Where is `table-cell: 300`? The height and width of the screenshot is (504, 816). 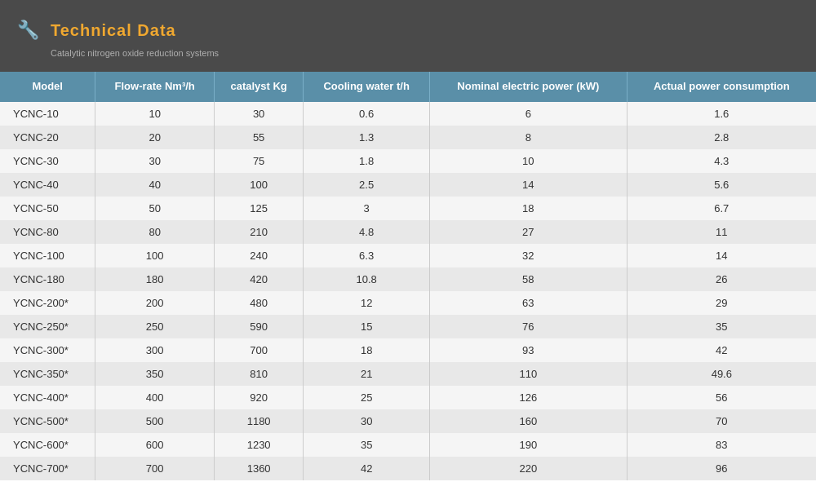
table-cell: 300 is located at coordinates (155, 351).